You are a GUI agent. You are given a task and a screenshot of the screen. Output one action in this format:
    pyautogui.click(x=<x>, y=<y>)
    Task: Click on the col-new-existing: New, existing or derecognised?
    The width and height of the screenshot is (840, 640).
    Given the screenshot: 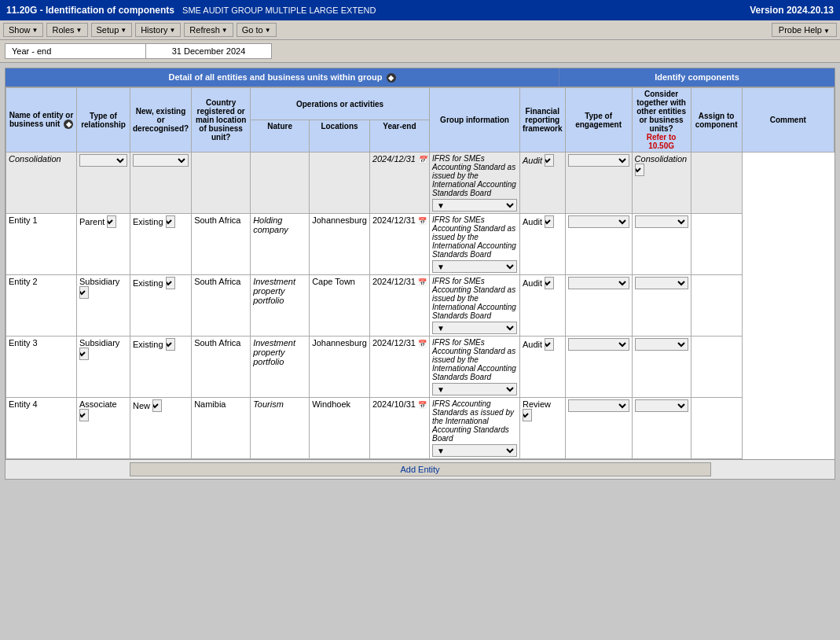 What is the action you would take?
    pyautogui.click(x=161, y=120)
    